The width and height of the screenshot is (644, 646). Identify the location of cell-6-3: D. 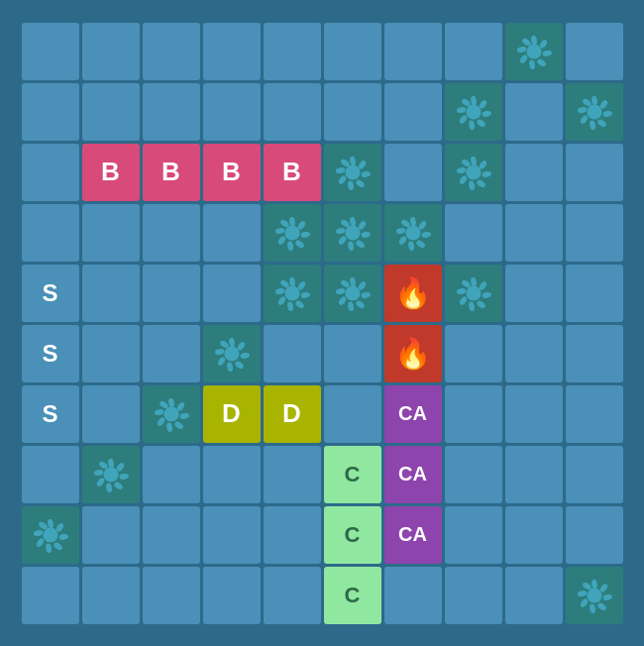
(232, 414).